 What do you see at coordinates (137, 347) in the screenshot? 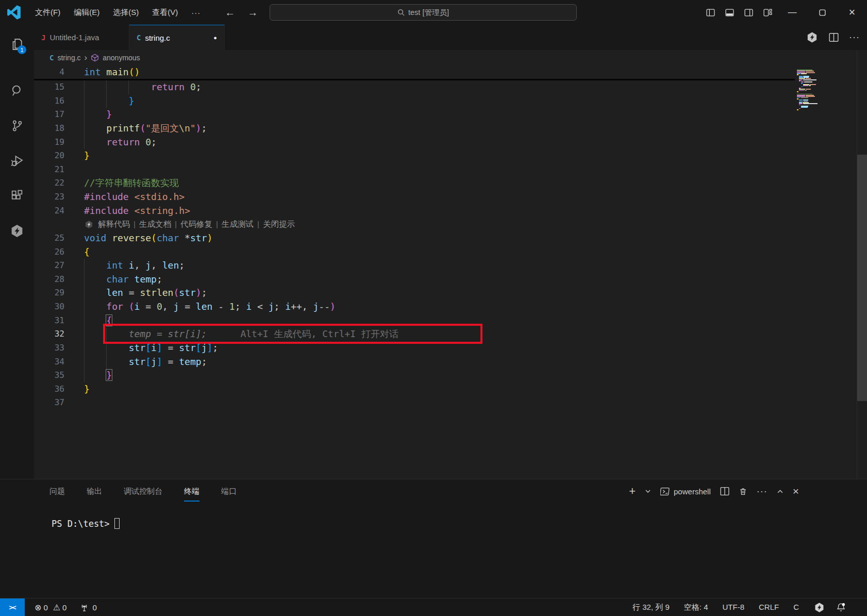
I see `code-token: str` at bounding box center [137, 347].